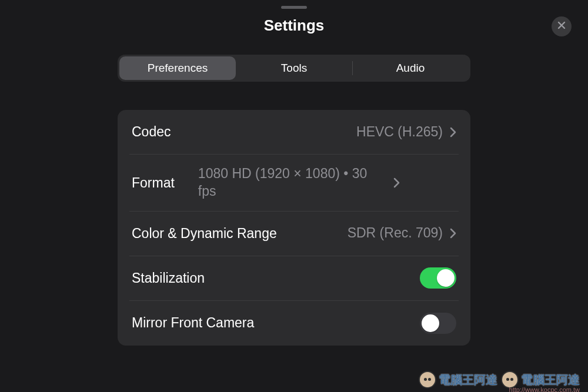 The height and width of the screenshot is (392, 588). I want to click on tab-label: Audio, so click(410, 68).